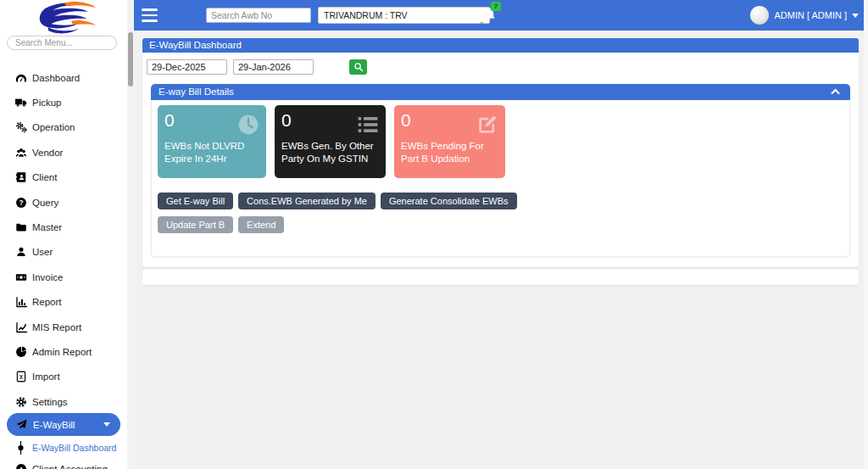 The image size is (868, 469). What do you see at coordinates (261, 225) in the screenshot?
I see `extend-button: Extend` at bounding box center [261, 225].